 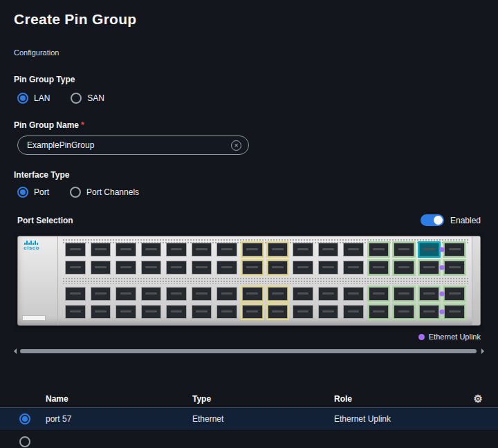 I want to click on radio-san-label: SAN, so click(x=95, y=98).